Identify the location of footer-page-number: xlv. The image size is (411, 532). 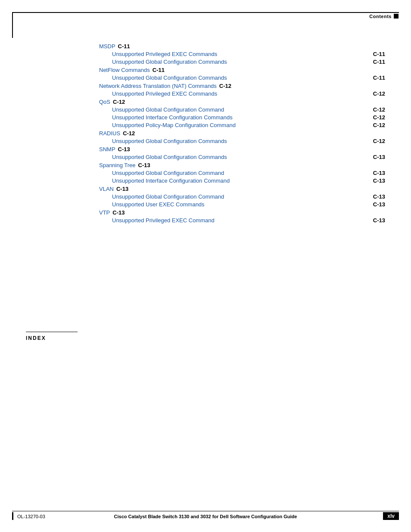
(391, 516).